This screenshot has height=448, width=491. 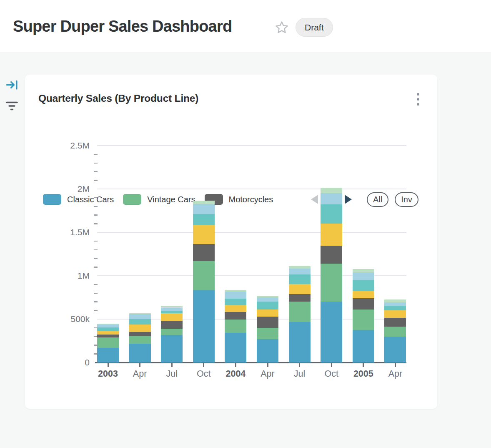 I want to click on x-axis-tick-label: Apr, so click(x=395, y=374).